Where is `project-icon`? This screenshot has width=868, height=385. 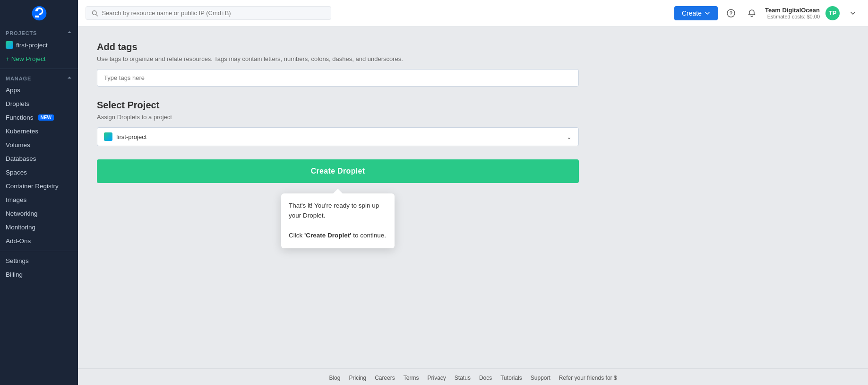
project-icon is located at coordinates (9, 45).